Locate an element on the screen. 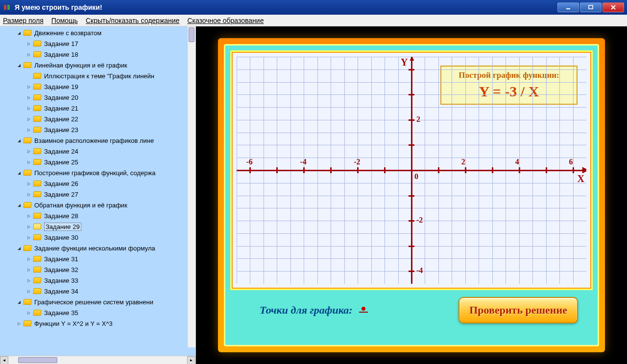 This screenshot has width=627, height=364. close-button is located at coordinates (613, 7).